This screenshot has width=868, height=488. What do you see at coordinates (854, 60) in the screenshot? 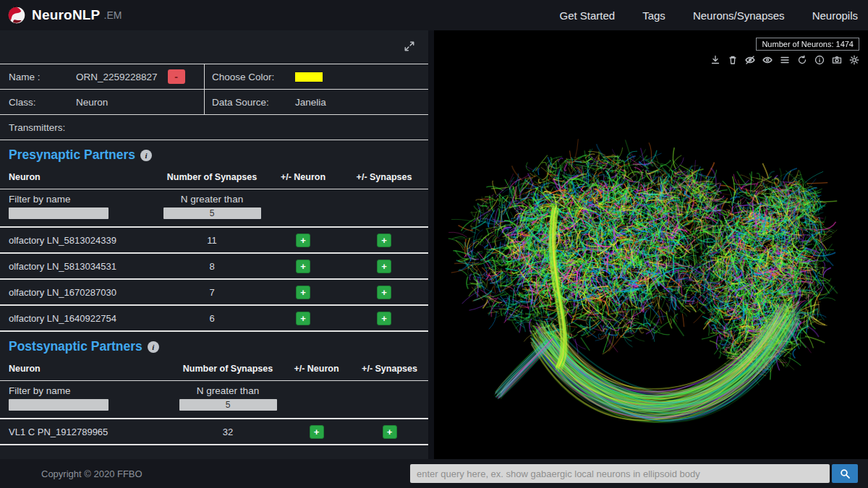
I see `settings-icon` at bounding box center [854, 60].